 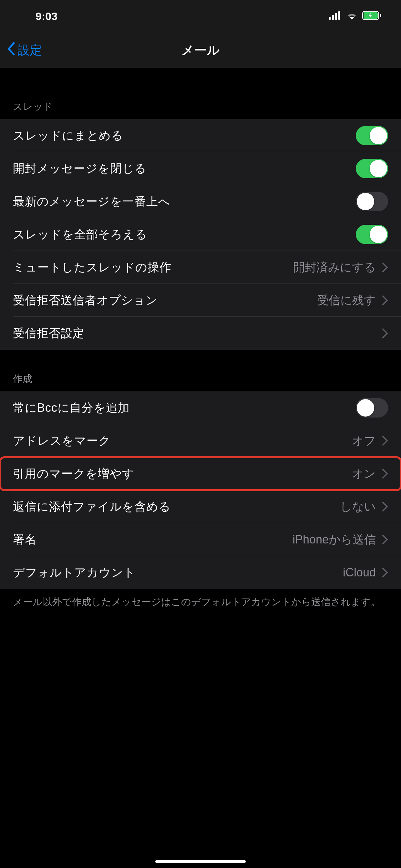 I want to click on row-label: 開封メッセージを閉じる, so click(x=80, y=168).